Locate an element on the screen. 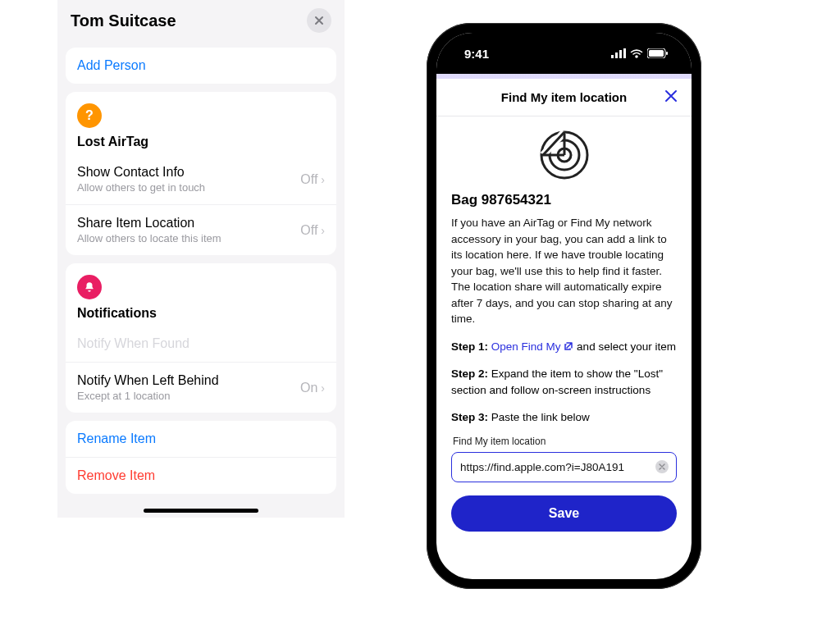 The height and width of the screenshot is (630, 840). lost-section-header: ? is located at coordinates (201, 110).